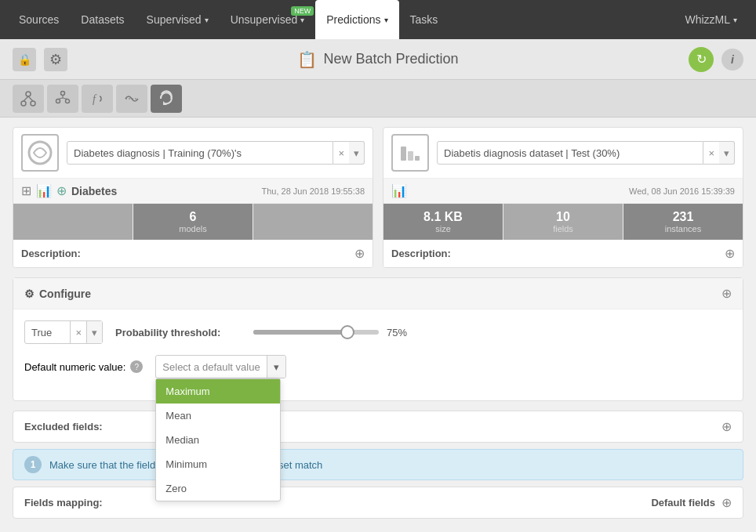 The width and height of the screenshot is (756, 532). Describe the element at coordinates (177, 20) in the screenshot. I see `nav-supervised: Supervised ▾` at that location.